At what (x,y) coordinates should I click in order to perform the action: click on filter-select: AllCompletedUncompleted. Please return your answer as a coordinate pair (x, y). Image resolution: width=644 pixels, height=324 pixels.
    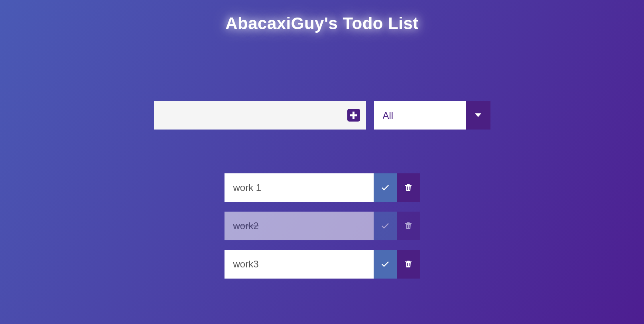
    Looking at the image, I should click on (420, 115).